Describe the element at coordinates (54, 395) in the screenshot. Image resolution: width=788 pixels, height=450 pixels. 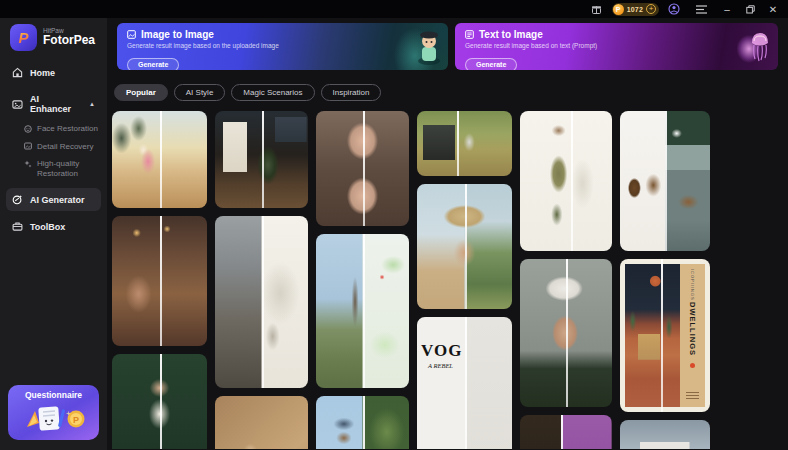
I see `questionnaire-label: Questionnaire` at that location.